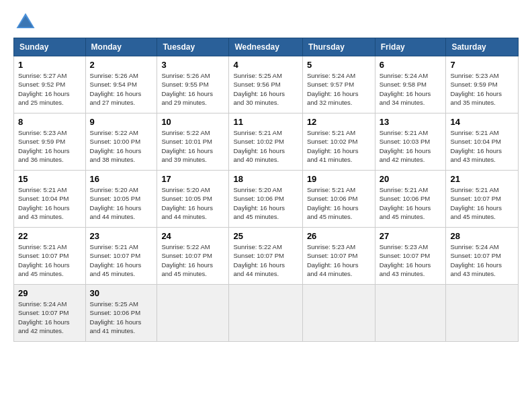 The image size is (532, 411). Describe the element at coordinates (266, 47) in the screenshot. I see `header-cell-wednesday: Wednesday` at that location.